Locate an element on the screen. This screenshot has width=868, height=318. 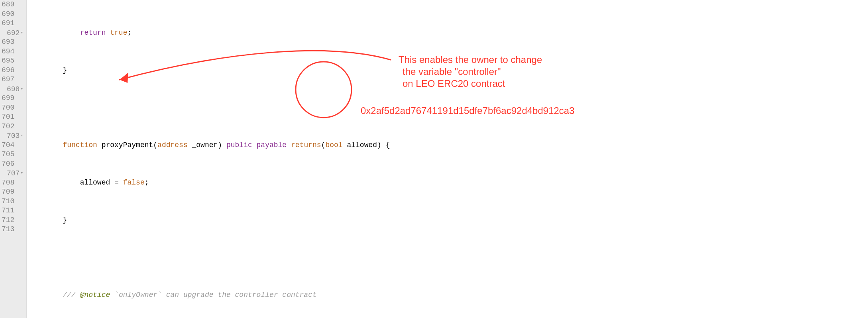
line-number: 709 is located at coordinates (14, 192).